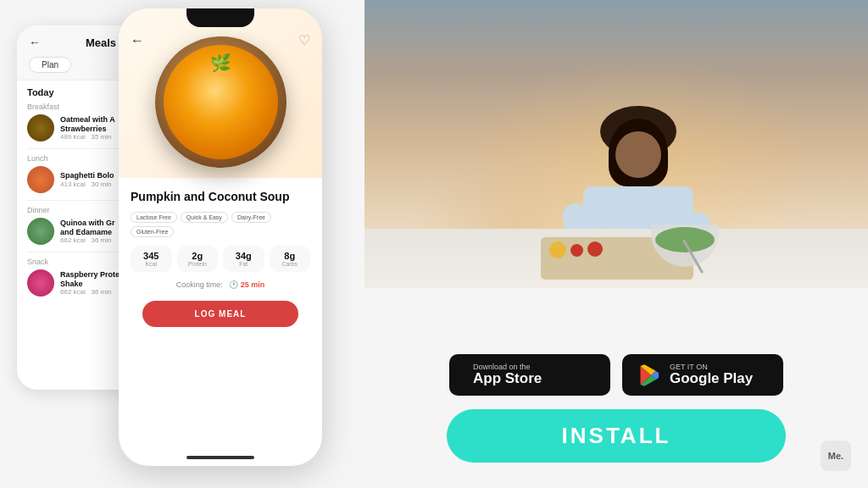 The width and height of the screenshot is (868, 488). I want to click on app-store-button: Download on the App Store, so click(530, 374).